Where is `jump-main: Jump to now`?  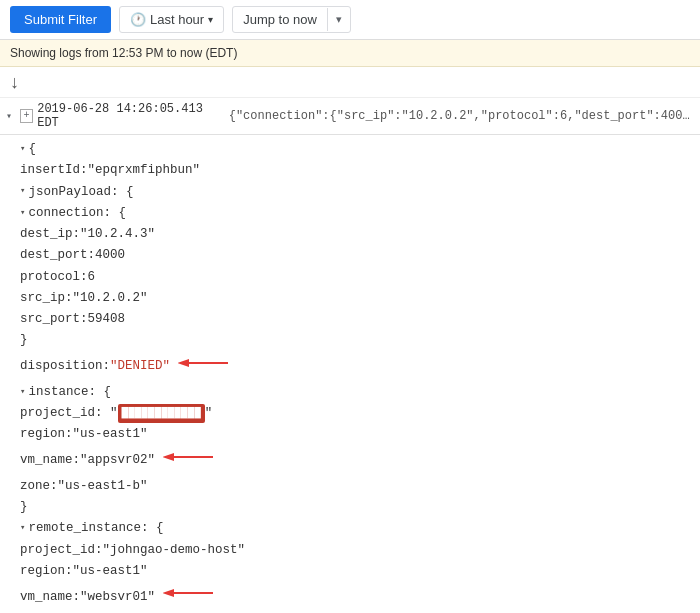
jump-main: Jump to now is located at coordinates (280, 20).